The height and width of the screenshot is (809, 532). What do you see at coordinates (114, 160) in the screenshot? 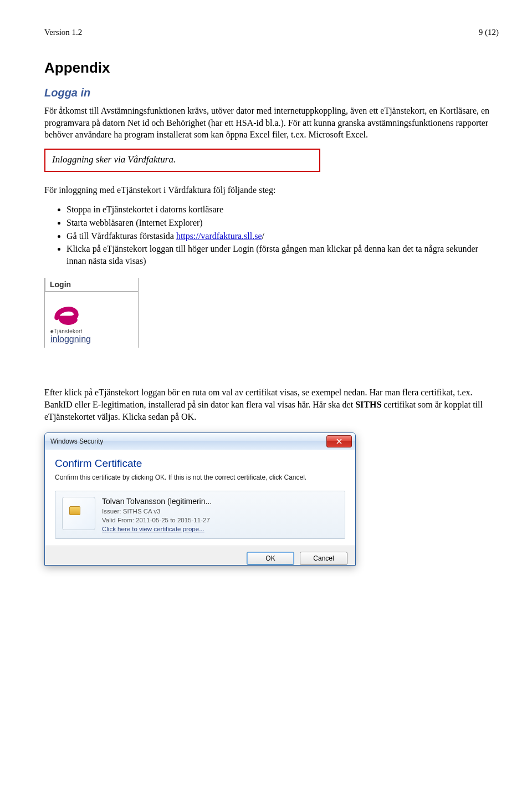
I see `highlight-text: Inloggning sker via Vårdfaktura.` at bounding box center [114, 160].